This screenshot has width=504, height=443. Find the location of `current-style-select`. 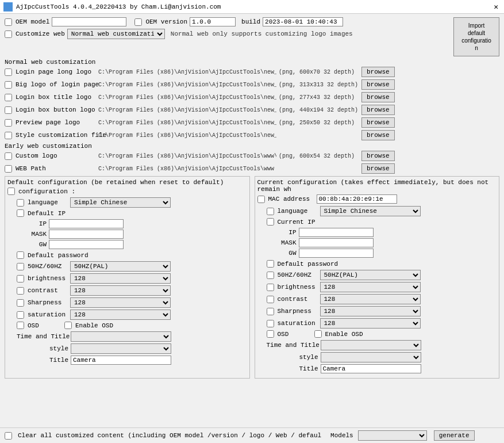

current-style-select is located at coordinates (371, 357).